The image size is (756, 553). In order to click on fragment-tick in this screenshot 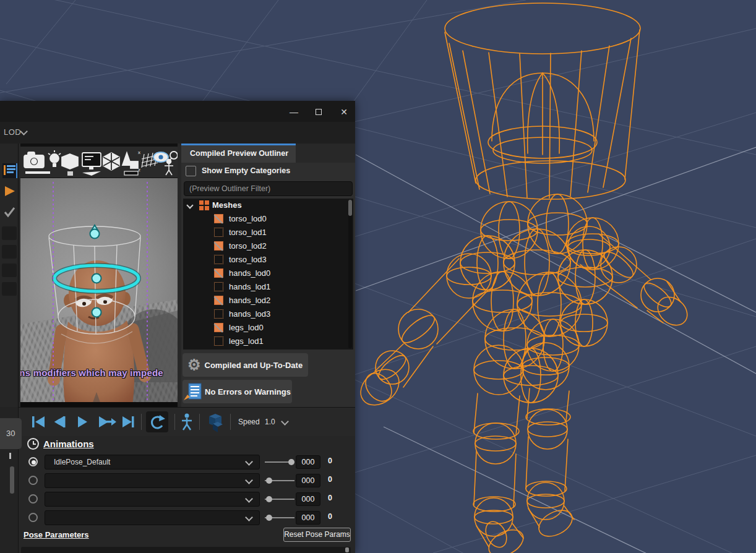, I will do `click(10, 456)`.